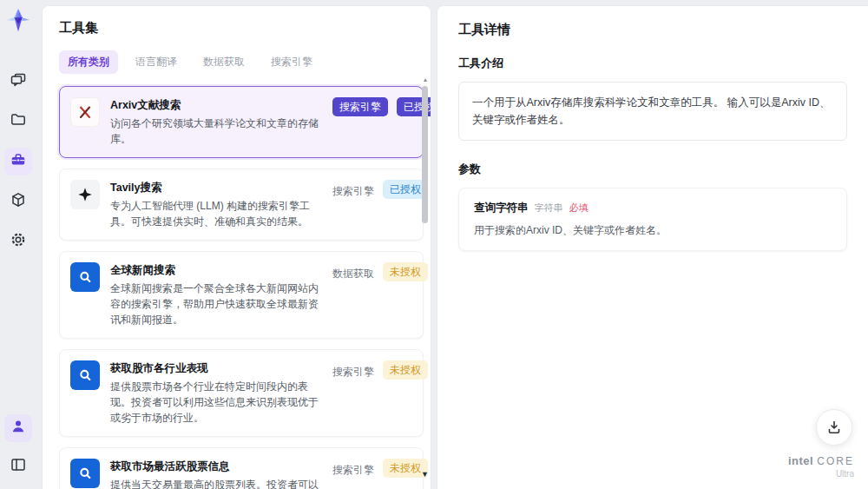 The height and width of the screenshot is (489, 868). I want to click on tool-name: Arxiv文献搜索, so click(216, 105).